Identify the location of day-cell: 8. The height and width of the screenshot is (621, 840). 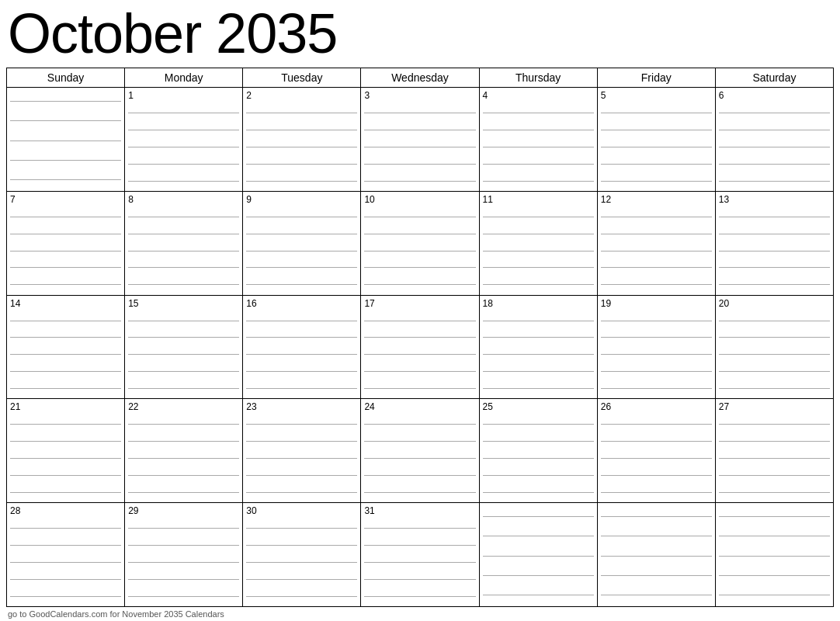
(184, 244).